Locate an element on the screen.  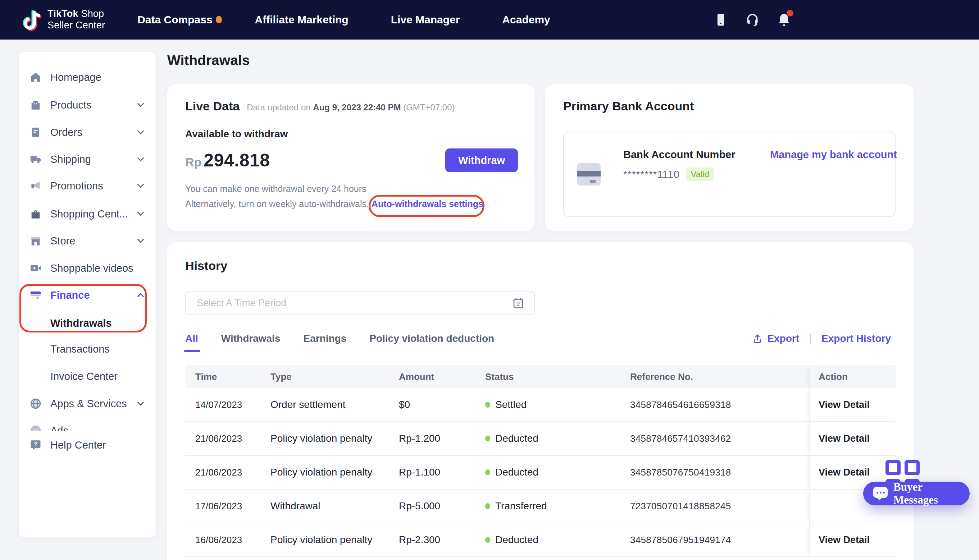
available-to-withdraw-label: Available to withdraw is located at coordinates (351, 134).